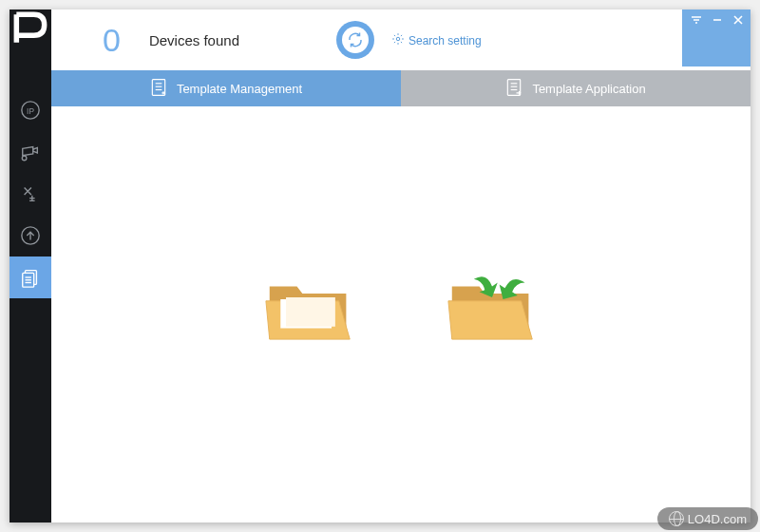 The width and height of the screenshot is (760, 532). What do you see at coordinates (239, 89) in the screenshot?
I see `tab-label: Template Management` at bounding box center [239, 89].